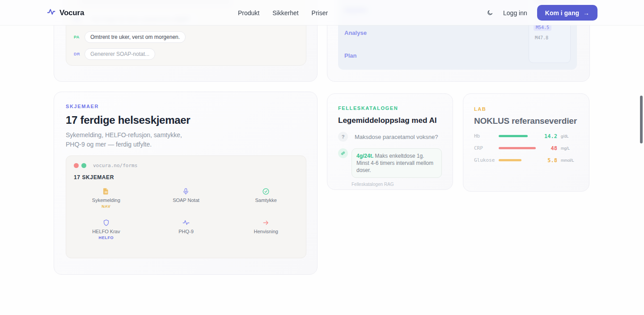  I want to click on brand-logo: Vocura, so click(65, 13).